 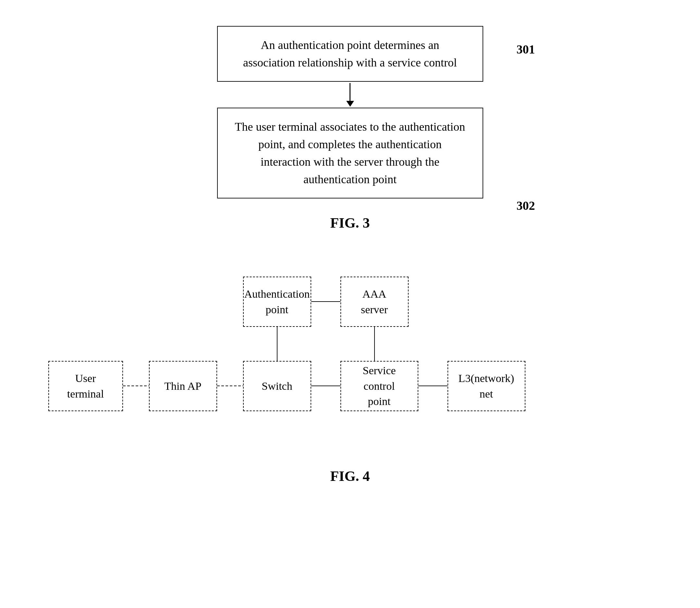 I want to click on fig4-caption: FIG. 4, so click(x=350, y=476).